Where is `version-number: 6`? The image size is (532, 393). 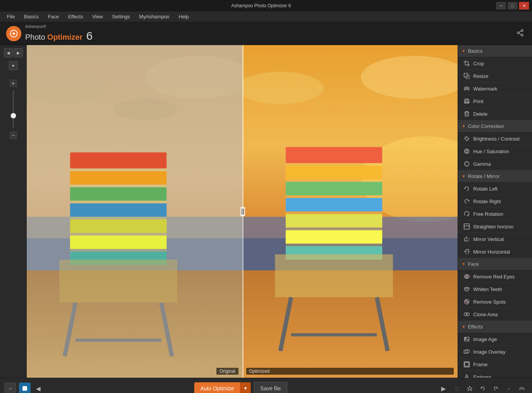 version-number: 6 is located at coordinates (89, 36).